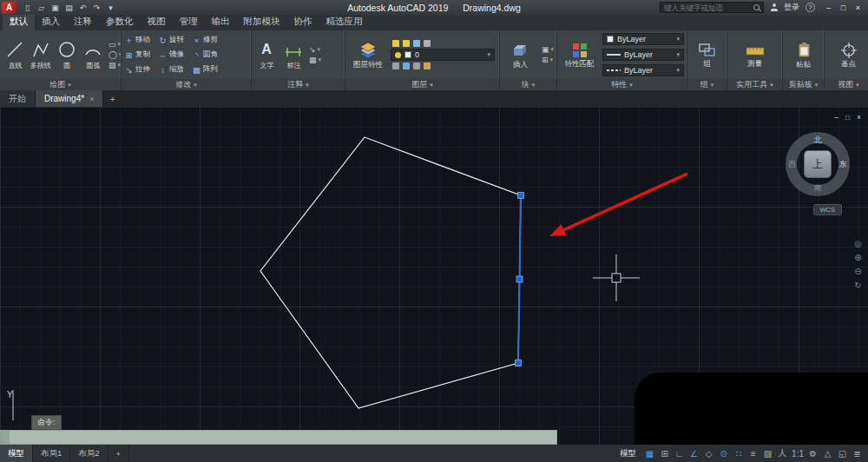 This screenshot has height=462, width=868. I want to click on layer-on-icon, so click(396, 43).